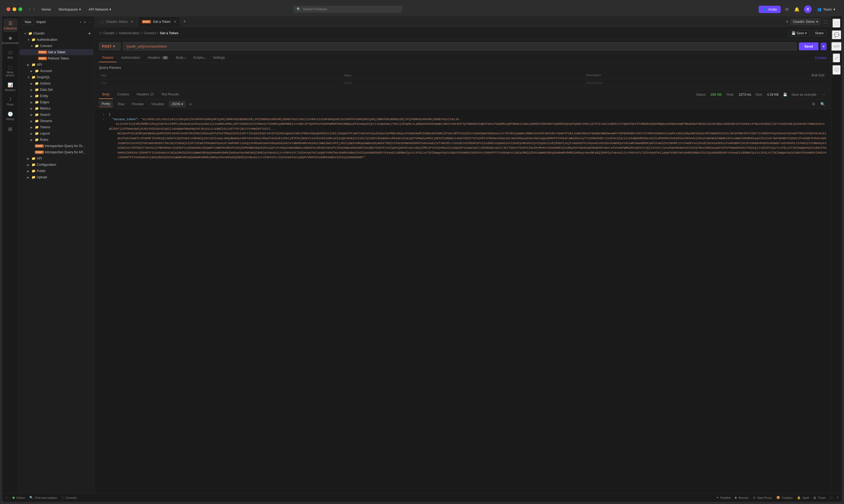 This screenshot has height=504, width=844. Describe the element at coordinates (56, 146) in the screenshot. I see `tree-item-introspection1: ▶ POST Introspection Query for Or...` at that location.